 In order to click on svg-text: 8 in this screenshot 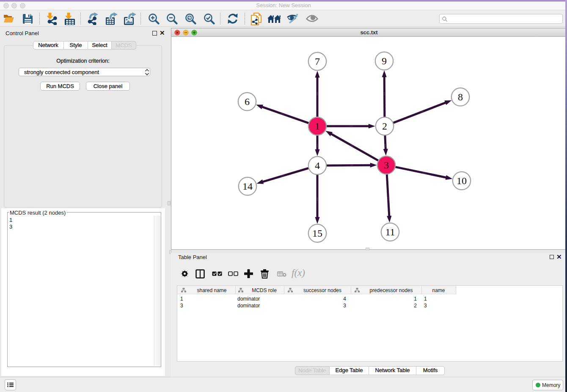, I will do `click(460, 97)`.